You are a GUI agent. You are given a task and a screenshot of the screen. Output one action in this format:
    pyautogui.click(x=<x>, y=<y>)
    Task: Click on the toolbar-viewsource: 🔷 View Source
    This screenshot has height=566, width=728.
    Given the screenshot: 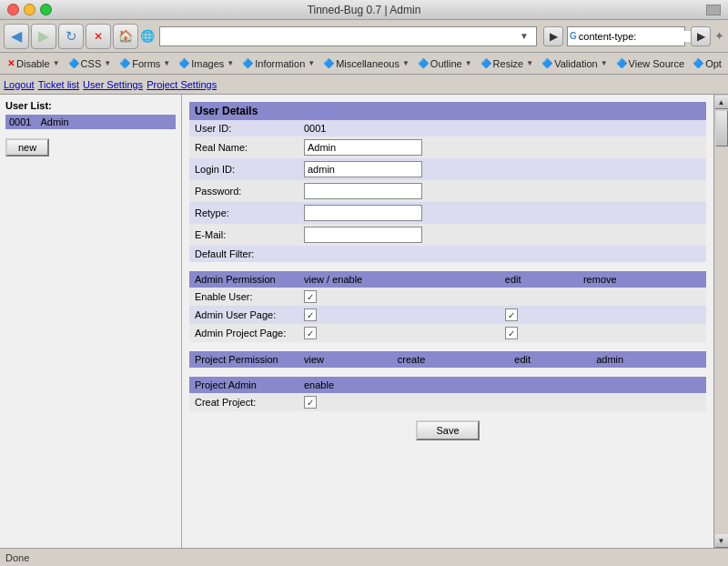 What is the action you would take?
    pyautogui.click(x=651, y=64)
    